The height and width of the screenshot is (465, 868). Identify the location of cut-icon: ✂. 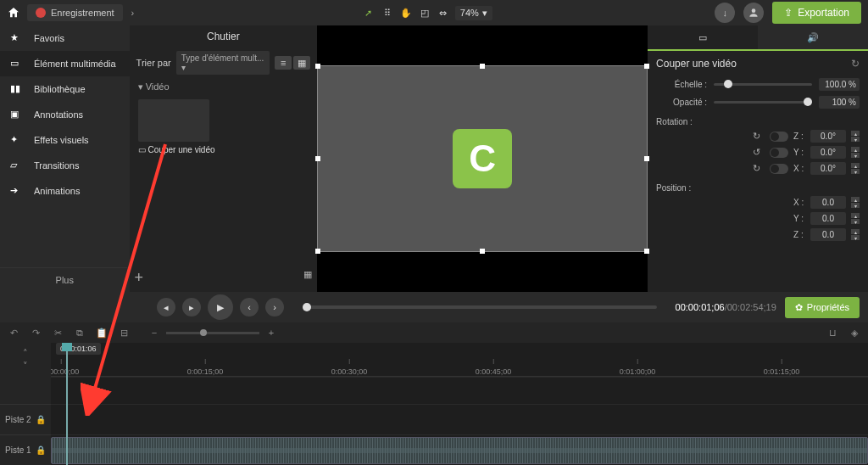
(58, 333).